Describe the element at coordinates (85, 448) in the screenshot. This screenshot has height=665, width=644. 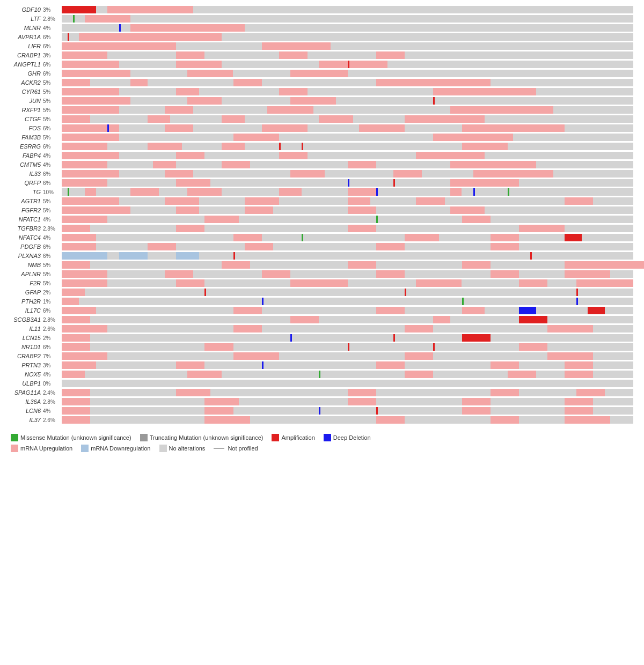
I see `mrna-down-icon` at that location.